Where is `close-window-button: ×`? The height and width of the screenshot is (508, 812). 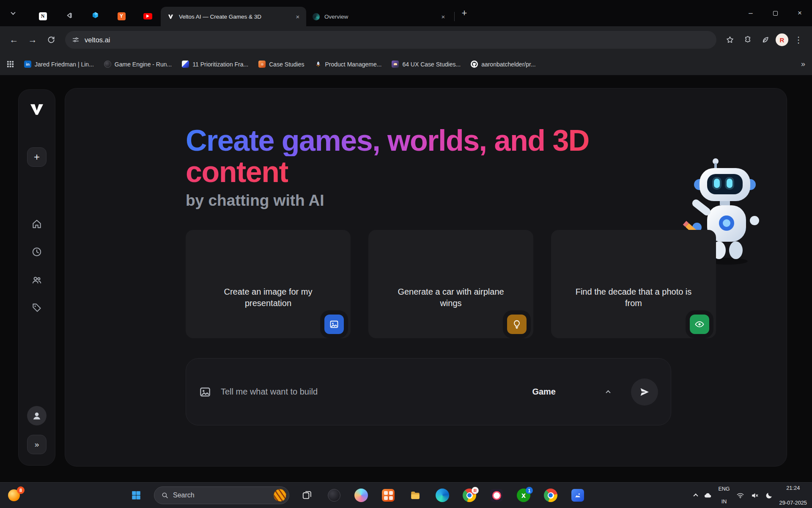 close-window-button: × is located at coordinates (800, 13).